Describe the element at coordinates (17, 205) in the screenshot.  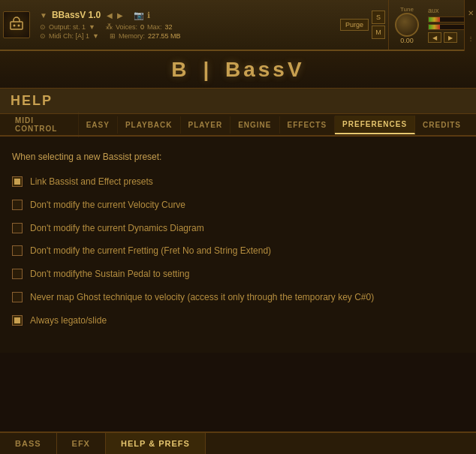
I see `checkbox-velocity-curve` at that location.